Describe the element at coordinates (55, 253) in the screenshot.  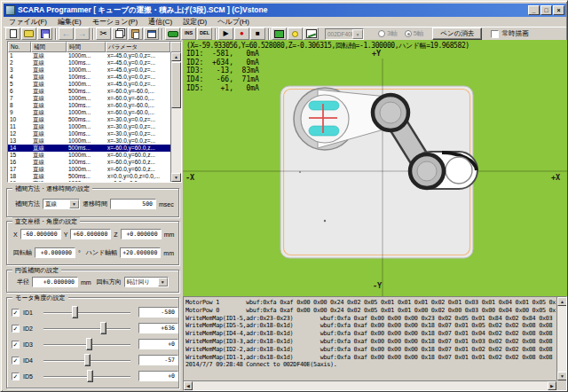
I see `rotation-axis-field: +0.000000` at that location.